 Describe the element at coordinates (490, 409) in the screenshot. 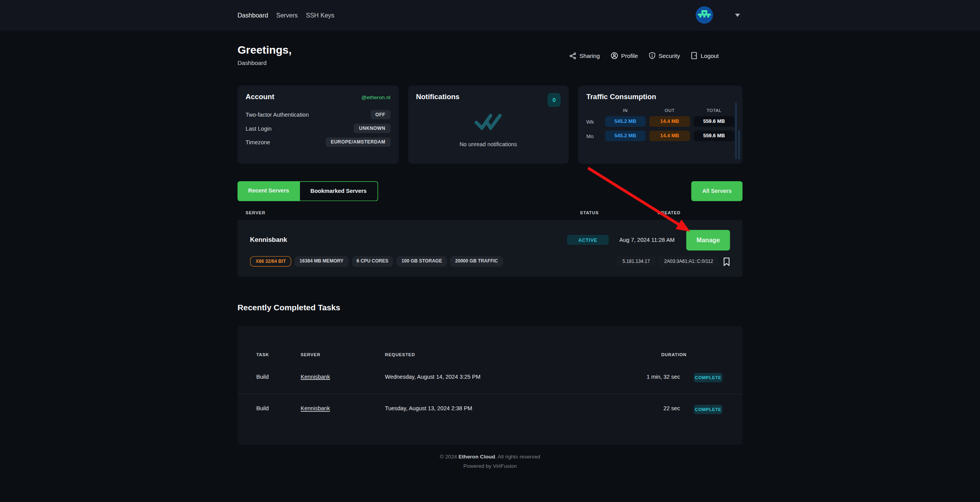

I see `task-row: Build Kennisbank Tuesday, August 13, 202…` at that location.